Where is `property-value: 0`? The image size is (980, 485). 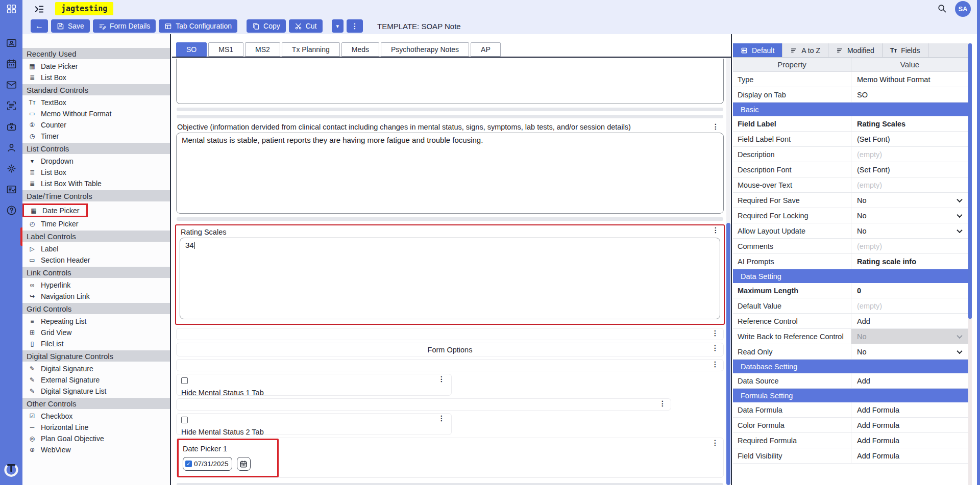
property-value: 0 is located at coordinates (910, 291).